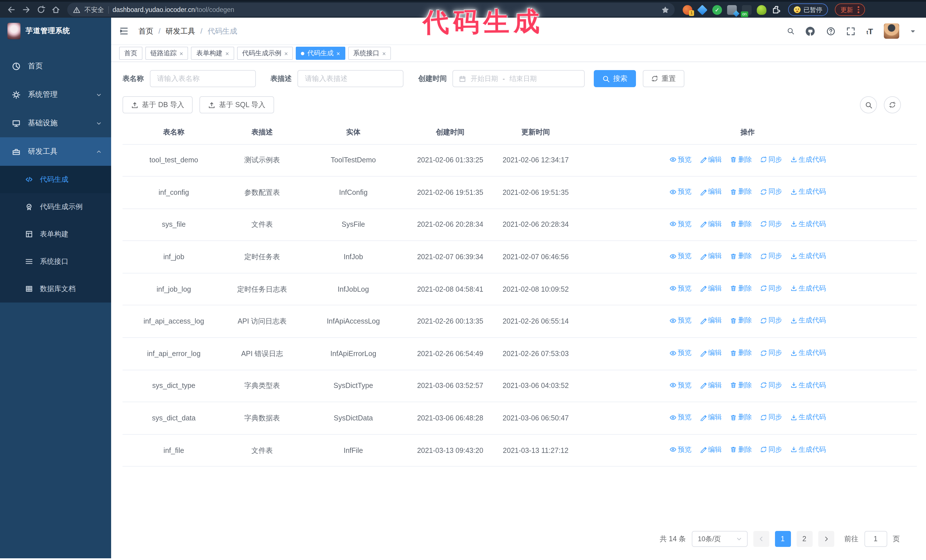  What do you see at coordinates (41, 10) in the screenshot?
I see `browser-reload-button` at bounding box center [41, 10].